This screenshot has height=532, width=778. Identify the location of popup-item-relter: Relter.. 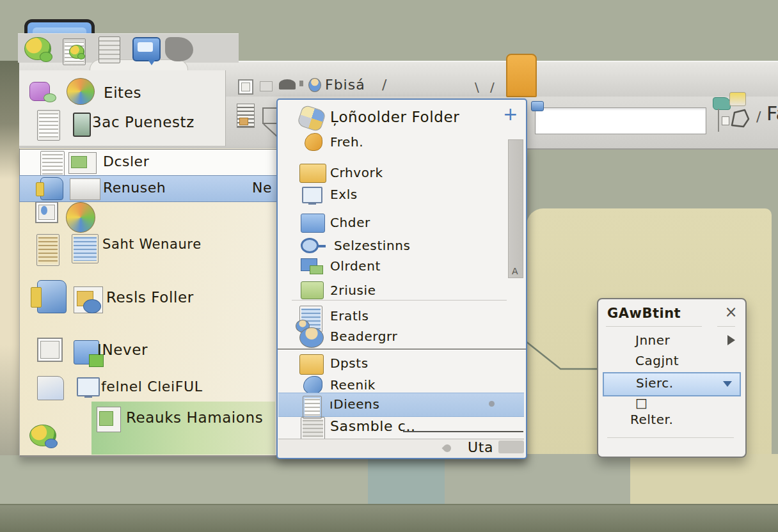
(651, 419).